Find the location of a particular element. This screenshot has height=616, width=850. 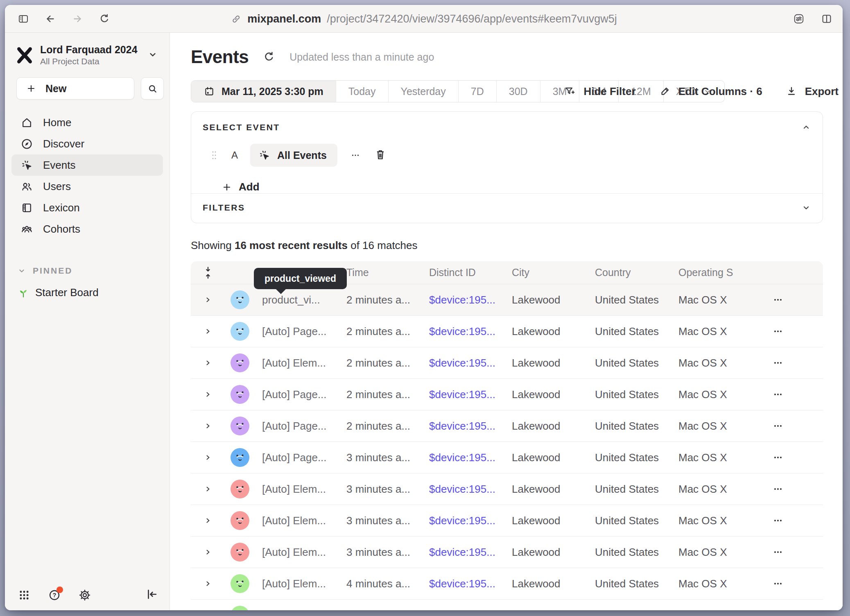

sidebar-item-home: Home is located at coordinates (87, 122).